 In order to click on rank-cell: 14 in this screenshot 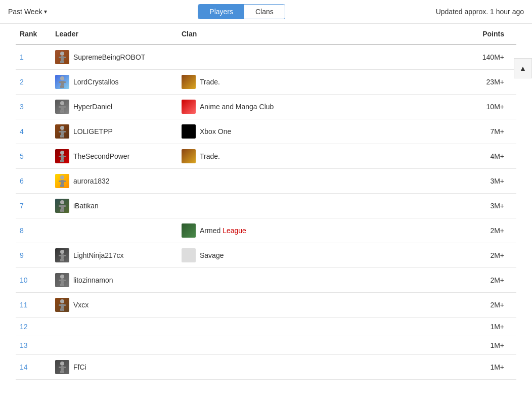, I will do `click(33, 367)`.